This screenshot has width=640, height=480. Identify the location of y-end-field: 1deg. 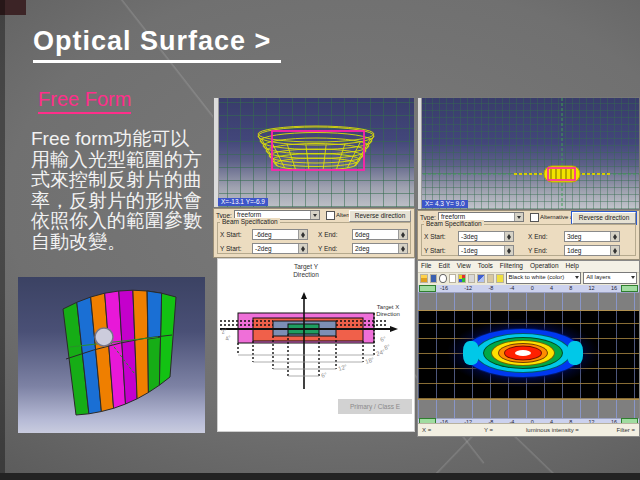
(592, 250).